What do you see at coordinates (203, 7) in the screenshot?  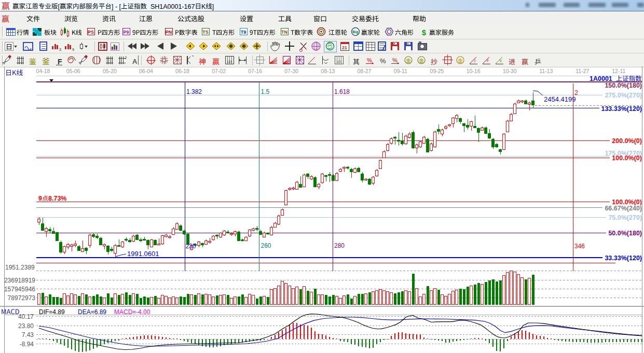 I see `svg-text: K` at bounding box center [203, 7].